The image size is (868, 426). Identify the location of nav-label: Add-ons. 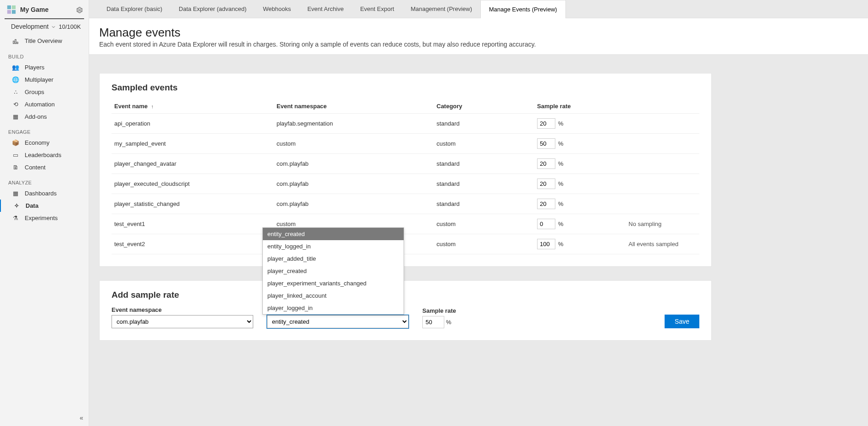
(36, 117).